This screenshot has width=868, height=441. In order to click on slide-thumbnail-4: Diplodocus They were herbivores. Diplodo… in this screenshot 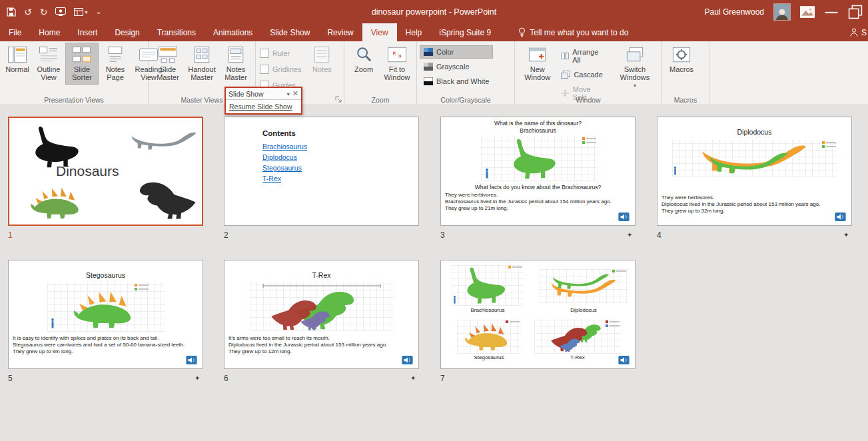, I will do `click(754, 171)`.